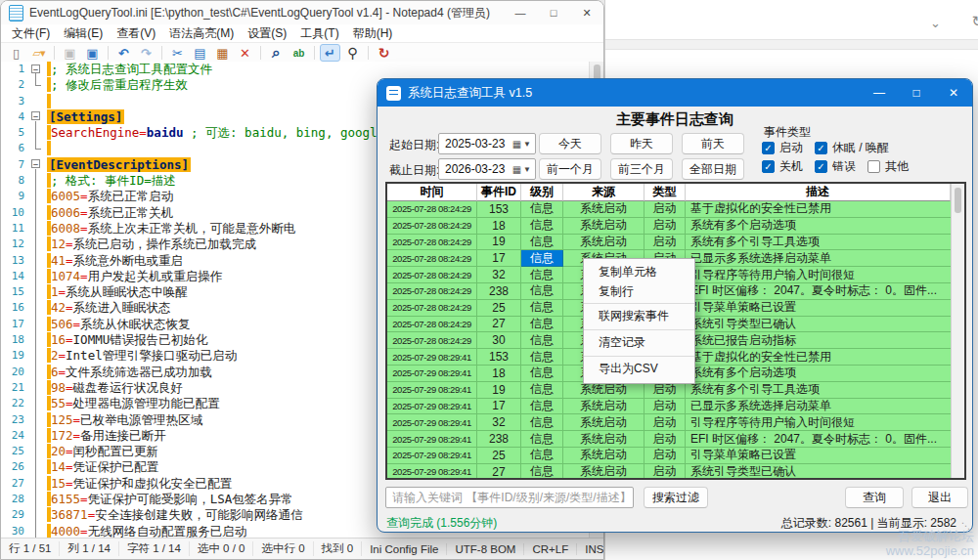 The image size is (978, 560). Describe the element at coordinates (92, 53) in the screenshot. I see `save-as` at that location.